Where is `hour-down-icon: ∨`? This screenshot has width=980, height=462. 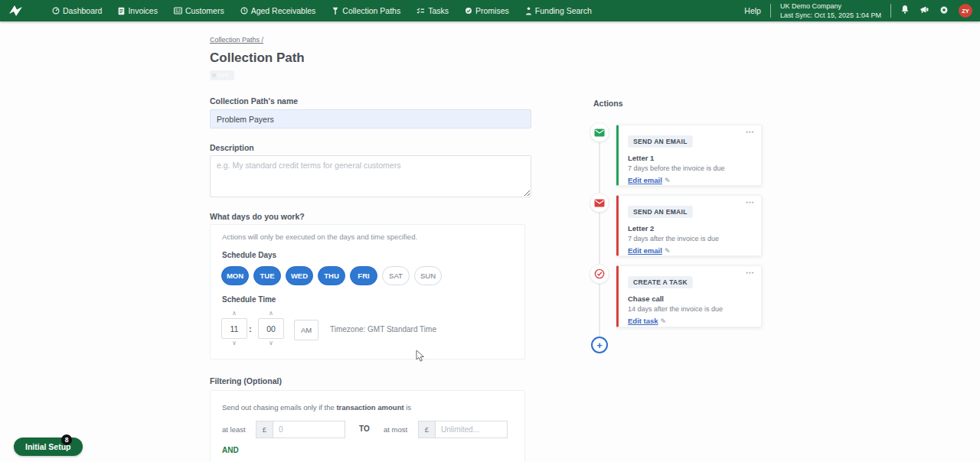
hour-down-icon: ∨ is located at coordinates (234, 343).